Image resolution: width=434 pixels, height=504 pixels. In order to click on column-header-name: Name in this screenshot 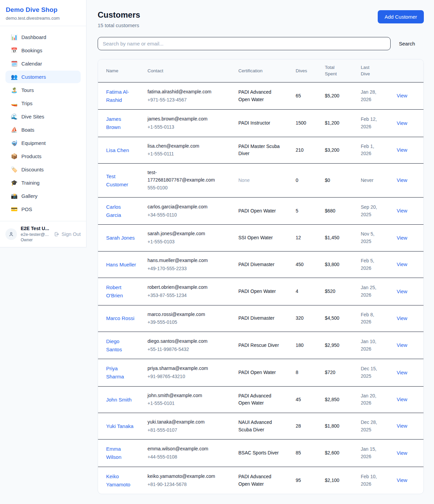, I will do `click(123, 71)`.